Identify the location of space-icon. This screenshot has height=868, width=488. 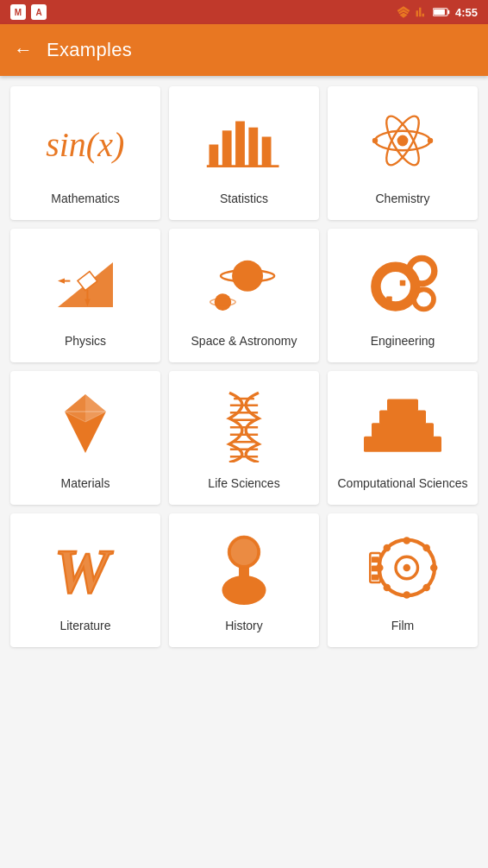
(244, 283).